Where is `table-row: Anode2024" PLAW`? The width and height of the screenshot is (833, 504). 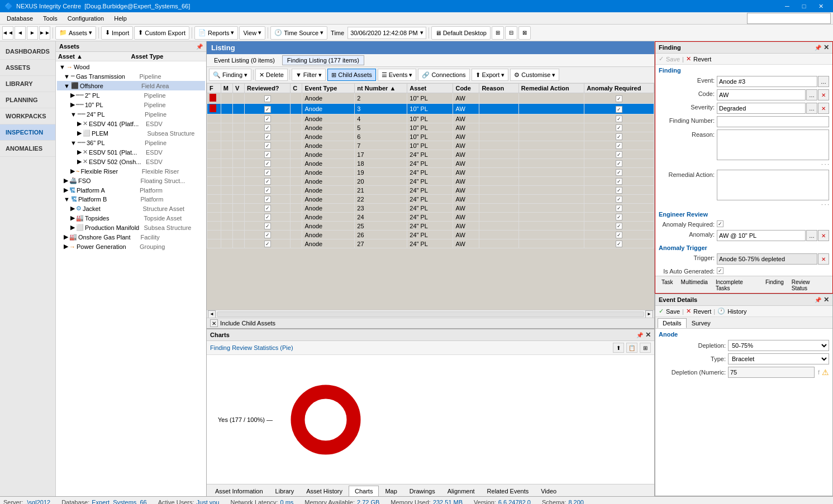
table-row: Anode2024" PLAW is located at coordinates (431, 181).